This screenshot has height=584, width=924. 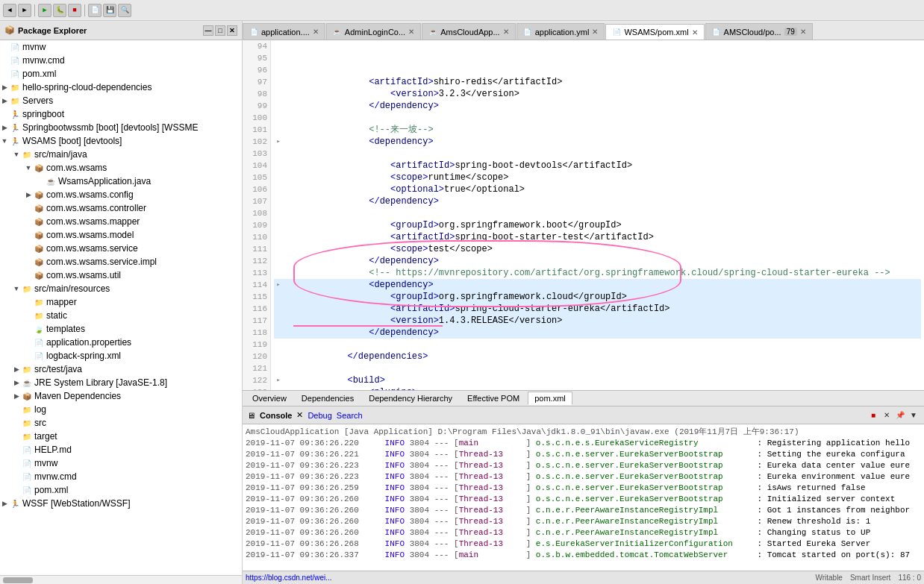 What do you see at coordinates (597, 130) in the screenshot?
I see `code-line: <!--来一坡-->` at bounding box center [597, 130].